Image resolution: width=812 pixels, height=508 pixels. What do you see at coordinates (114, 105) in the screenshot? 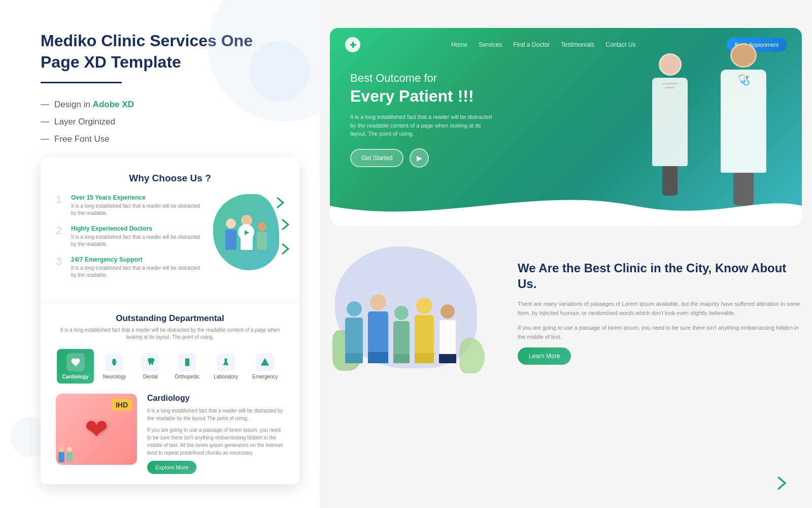
I see `highlight-adobe-xd: Adobe XD` at bounding box center [114, 105].